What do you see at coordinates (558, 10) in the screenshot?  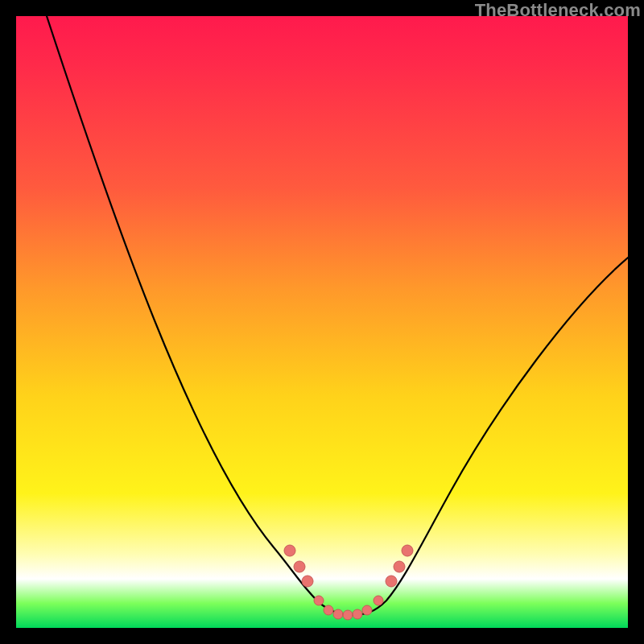 I see `watermark-text: TheBottleneck.com` at bounding box center [558, 10].